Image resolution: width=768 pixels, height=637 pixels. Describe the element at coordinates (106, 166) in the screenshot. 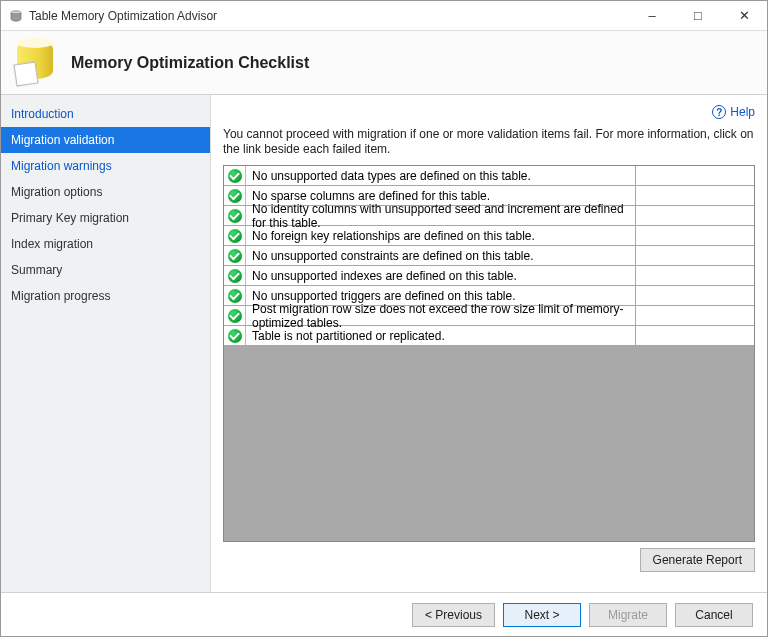

I see `sidebar-item-migration-warnings: Migration warnings` at that location.